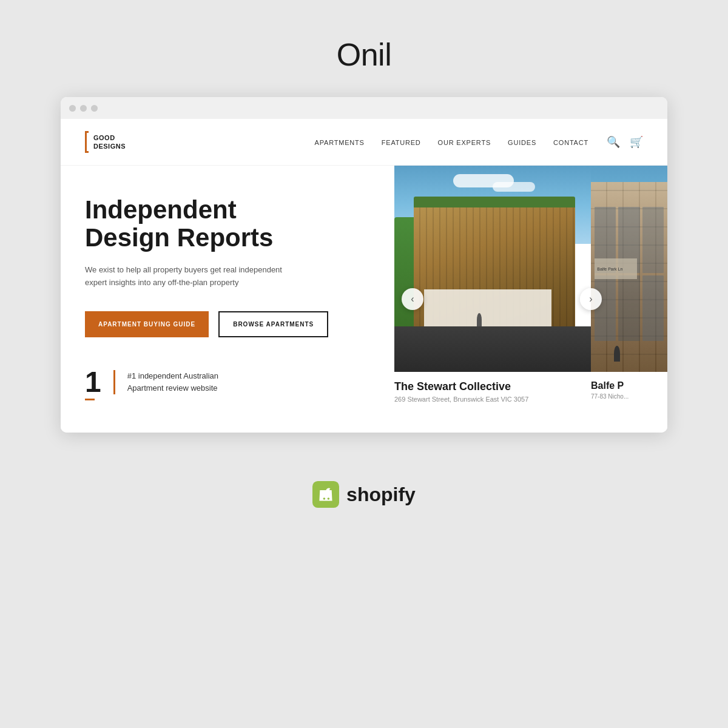 This screenshot has height=728, width=728. What do you see at coordinates (364, 142) in the screenshot?
I see `main-nav: GOOD DESIGNS APARTMENTS FEATURED OUR EXP…` at bounding box center [364, 142].